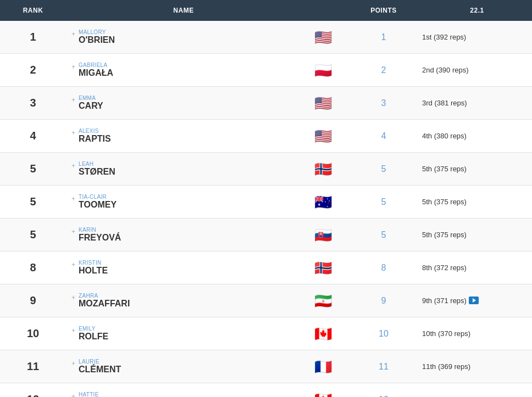 This screenshot has height=397, width=532. Describe the element at coordinates (100, 235) in the screenshot. I see `athlete-name: KARIN FREYOVÁ` at that location.